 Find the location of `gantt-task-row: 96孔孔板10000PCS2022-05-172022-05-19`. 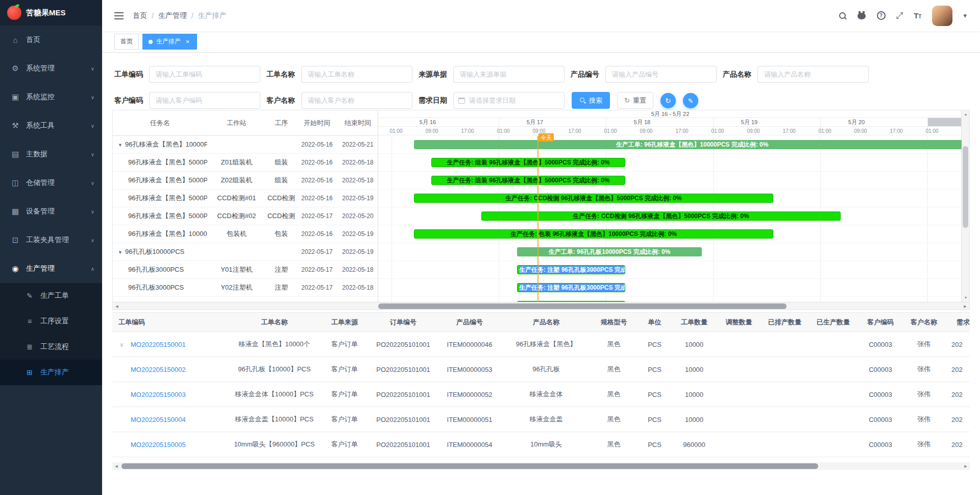

gantt-task-row: 96孔孔板10000PCS2022-05-172022-05-19 is located at coordinates (245, 252).